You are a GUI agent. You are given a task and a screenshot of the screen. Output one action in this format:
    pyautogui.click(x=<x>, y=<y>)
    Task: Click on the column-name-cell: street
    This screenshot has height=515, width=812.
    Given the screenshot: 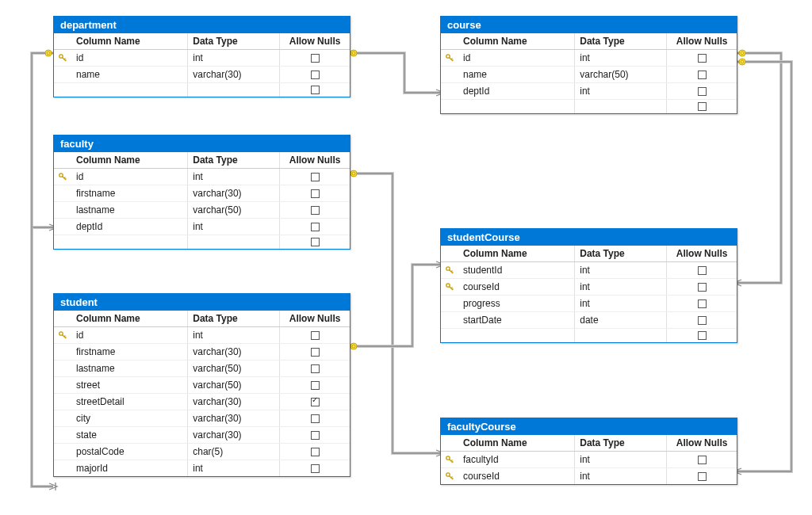 What is the action you would take?
    pyautogui.click(x=130, y=385)
    